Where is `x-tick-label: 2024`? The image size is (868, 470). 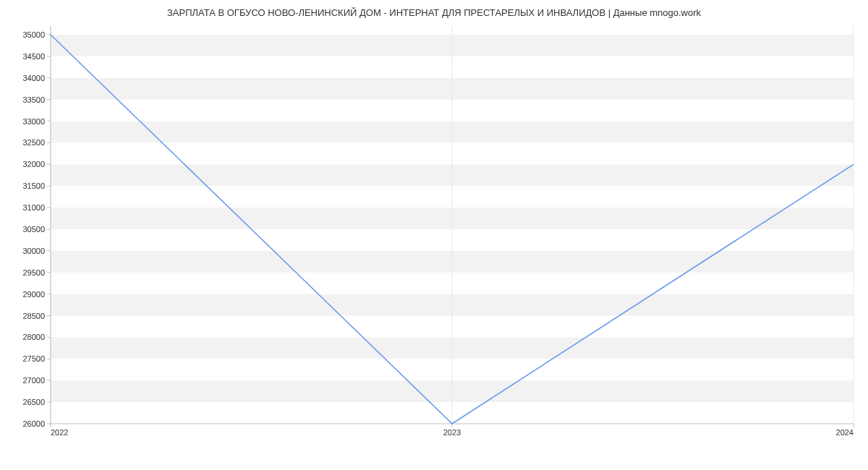
x-tick-label: 2024 is located at coordinates (845, 432).